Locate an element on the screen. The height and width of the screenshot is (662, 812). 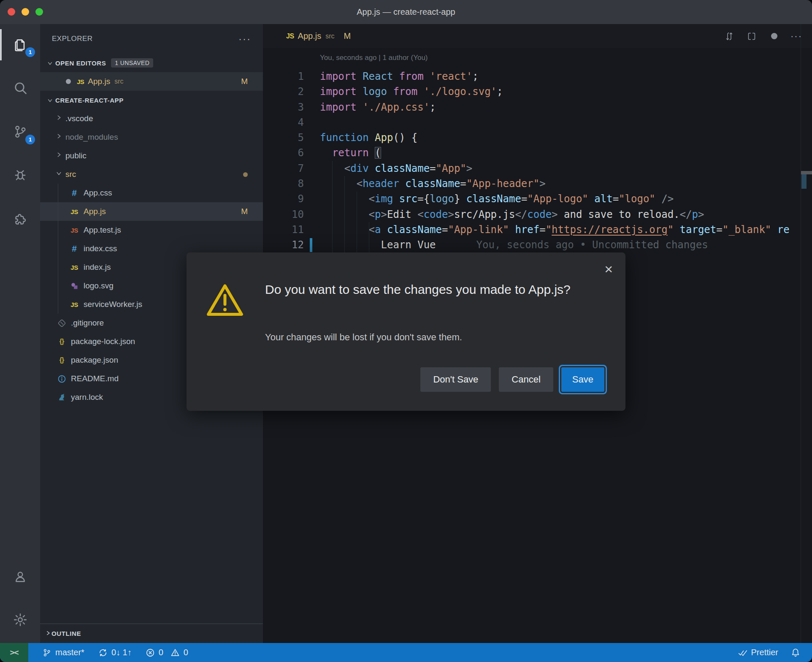
activity-item-explorer: 1 is located at coordinates (20, 44).